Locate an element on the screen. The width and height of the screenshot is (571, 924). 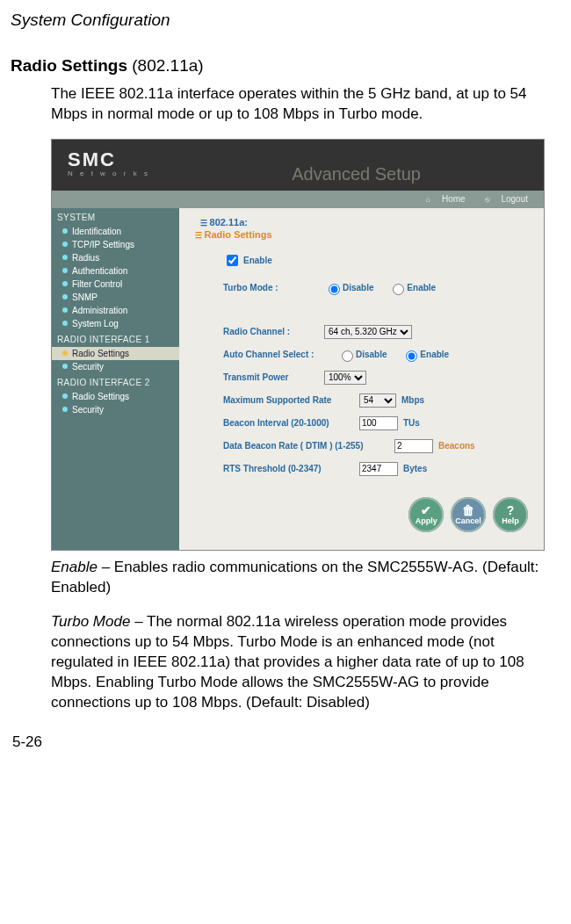
turbo-enable-option: Enable is located at coordinates (412, 288).